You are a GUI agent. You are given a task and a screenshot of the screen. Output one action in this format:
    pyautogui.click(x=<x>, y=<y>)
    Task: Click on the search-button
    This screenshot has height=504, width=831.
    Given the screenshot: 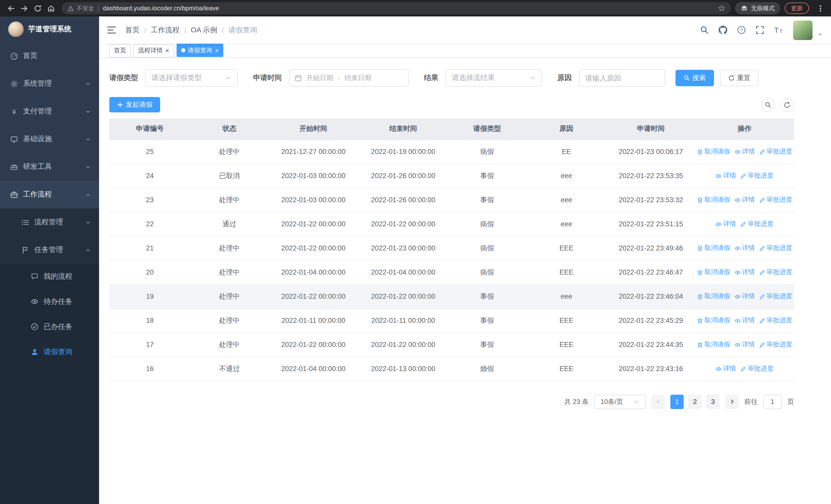 What is the action you would take?
    pyautogui.click(x=704, y=30)
    